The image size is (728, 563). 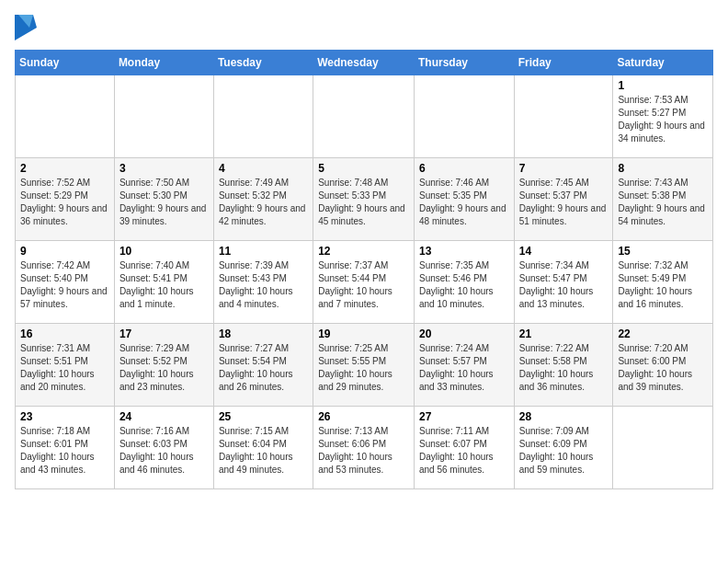 What do you see at coordinates (164, 202) in the screenshot?
I see `day-info: Sunrise: 7:50 AM Sunset: 5:30 PM Dayligh…` at bounding box center [164, 202].